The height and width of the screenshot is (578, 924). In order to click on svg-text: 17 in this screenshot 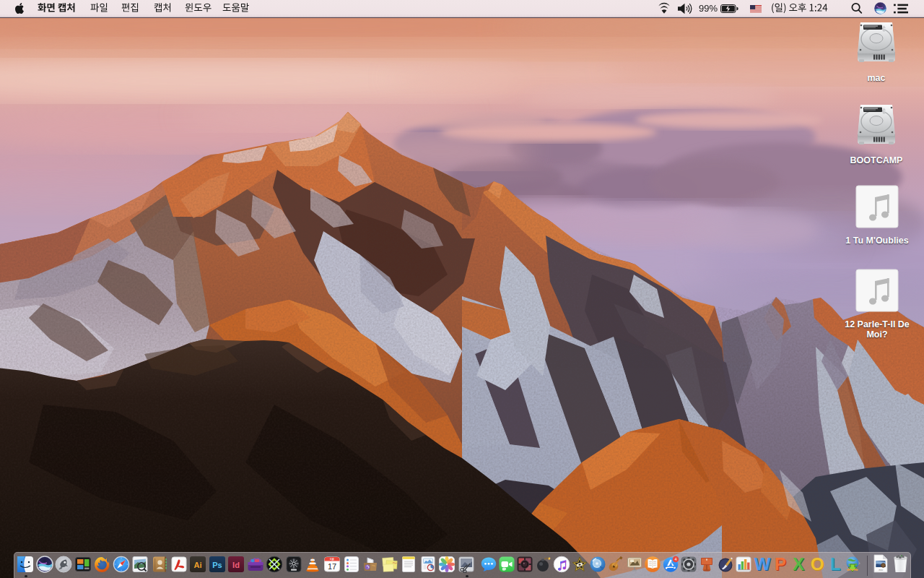, I will do `click(332, 566)`.